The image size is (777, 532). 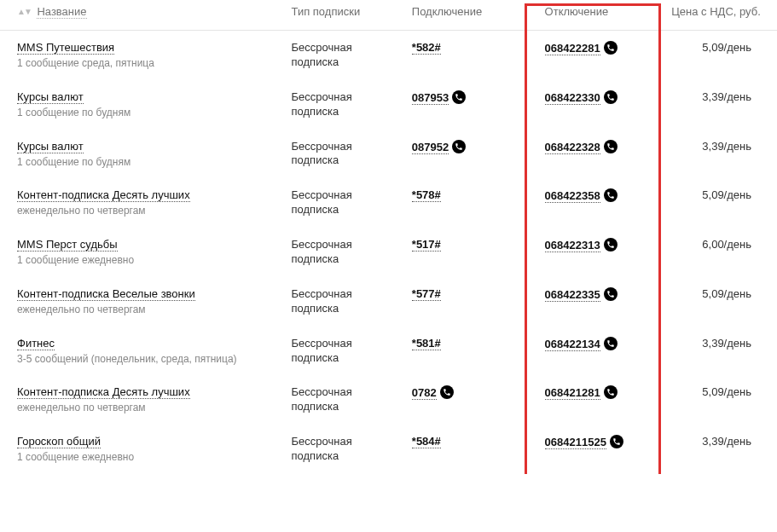 What do you see at coordinates (573, 246) in the screenshot?
I see `disconnection-code: 068422313` at bounding box center [573, 246].